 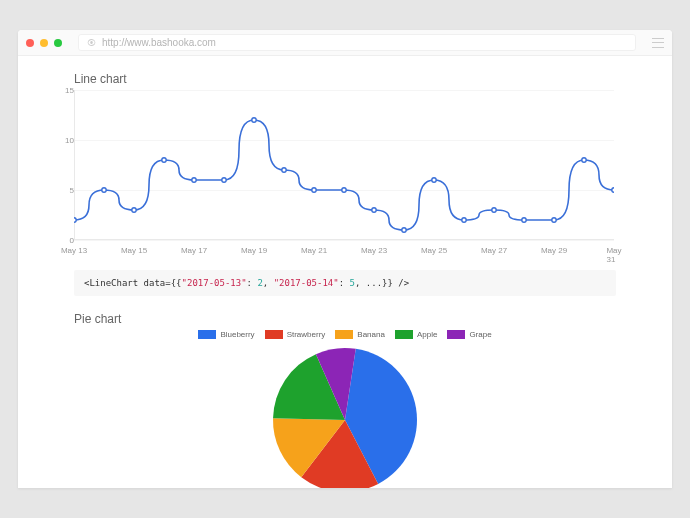 What do you see at coordinates (159, 42) in the screenshot?
I see `url-text: http://www.bashooka.com` at bounding box center [159, 42].